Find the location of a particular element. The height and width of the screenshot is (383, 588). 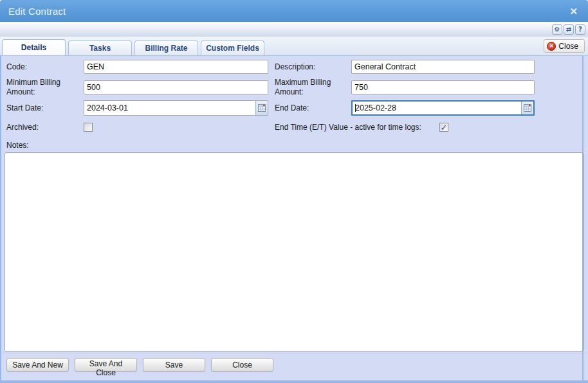

description-label: Description: is located at coordinates (313, 67).